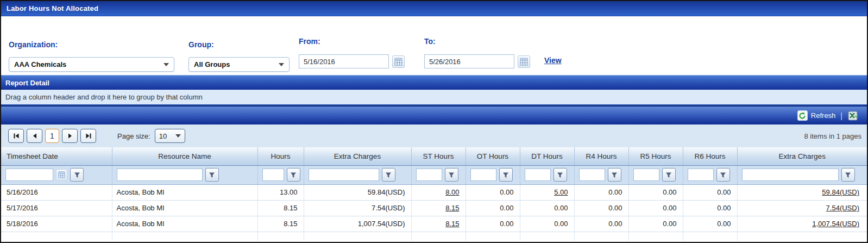 Image resolution: width=868 pixels, height=243 pixels. What do you see at coordinates (429, 175) in the screenshot?
I see `filter-input-st-hours` at bounding box center [429, 175].